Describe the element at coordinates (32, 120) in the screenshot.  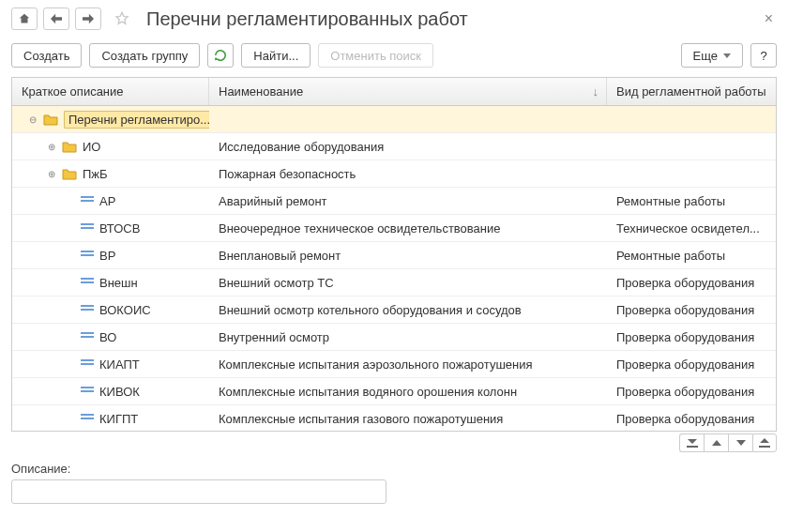
I see `collapse-icon: ⊖` at that location.